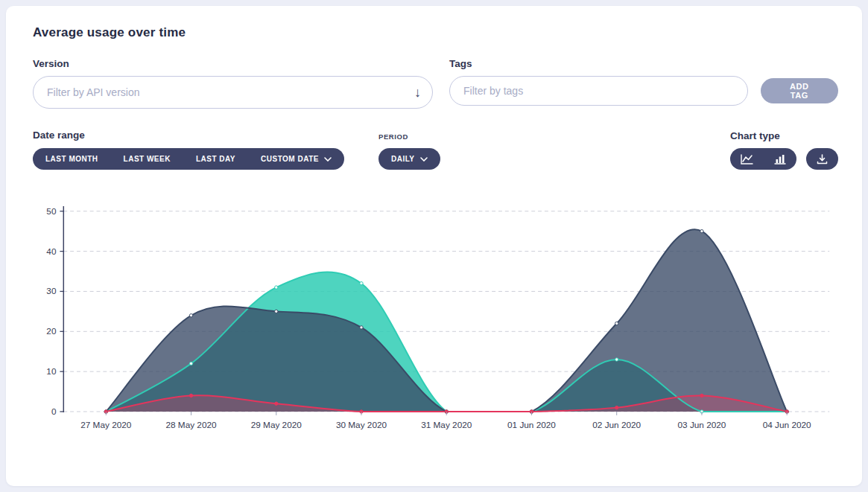 This screenshot has height=492, width=868. What do you see at coordinates (644, 64) in the screenshot?
I see `tags-filter-label: Tags` at bounding box center [644, 64].